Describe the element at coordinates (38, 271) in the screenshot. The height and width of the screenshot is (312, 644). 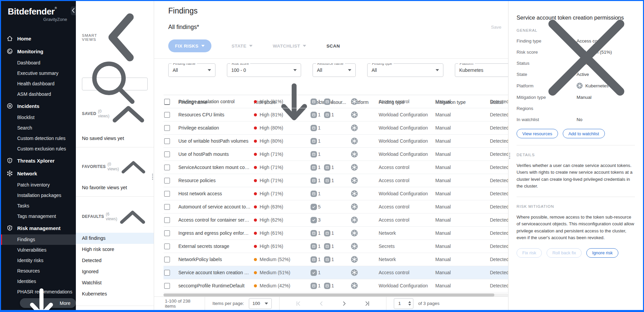
I see `sidebar-item-resources: Resources` at that location.